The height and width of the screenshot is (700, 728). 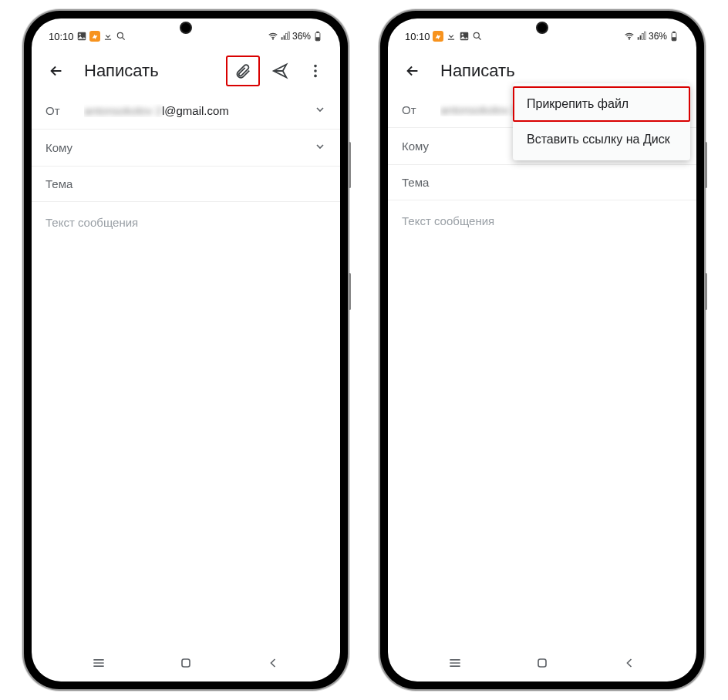 What do you see at coordinates (602, 140) in the screenshot?
I see `insert-drive-link-option: Вставить ссылку на Диск` at bounding box center [602, 140].